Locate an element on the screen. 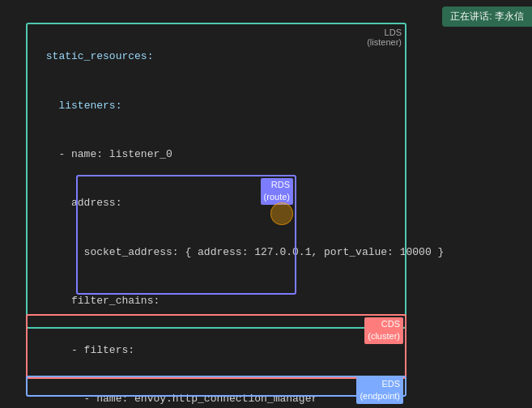  line-static-resources: static_resources: is located at coordinates (266, 57).